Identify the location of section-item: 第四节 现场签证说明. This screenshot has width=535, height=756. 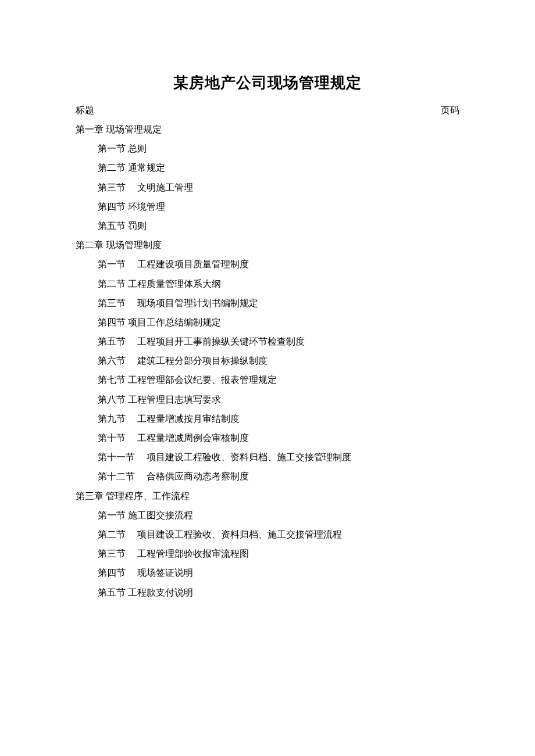
(268, 573).